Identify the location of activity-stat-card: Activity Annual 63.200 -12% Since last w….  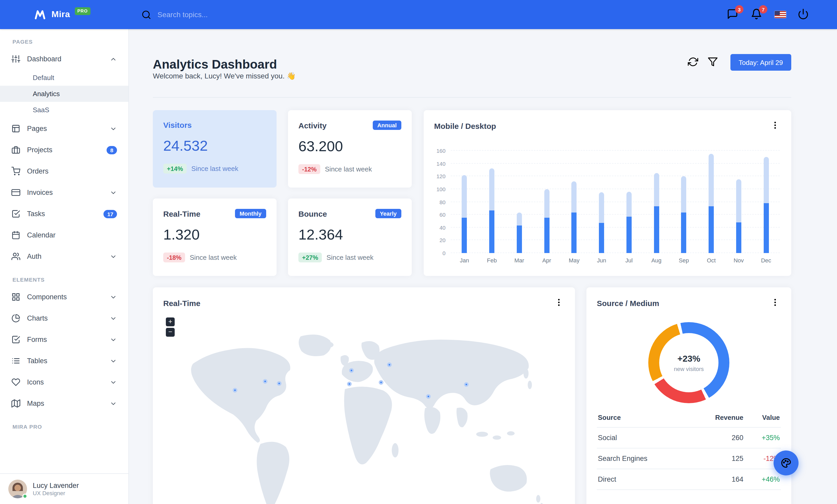
(350, 149).